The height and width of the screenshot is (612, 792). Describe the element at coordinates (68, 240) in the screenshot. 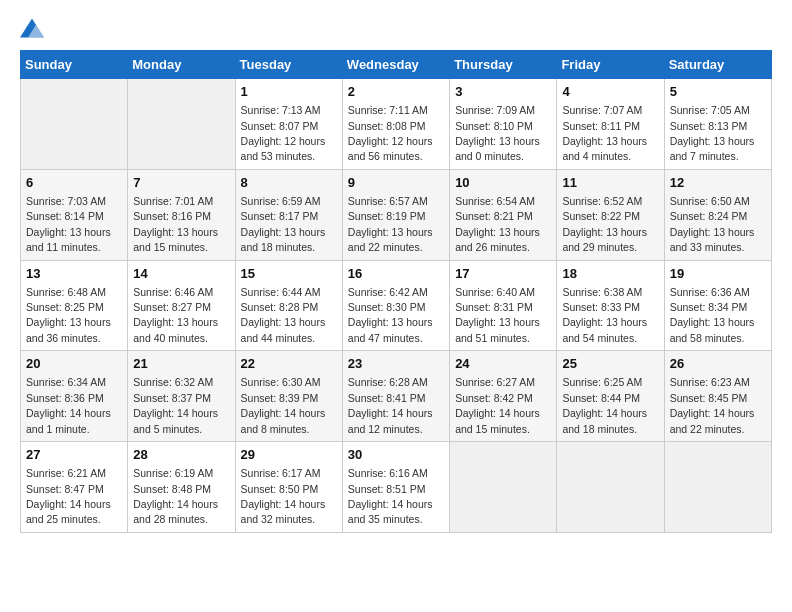

I see `day-daylight: Daylight: 13 hours and 11 minutes.` at that location.